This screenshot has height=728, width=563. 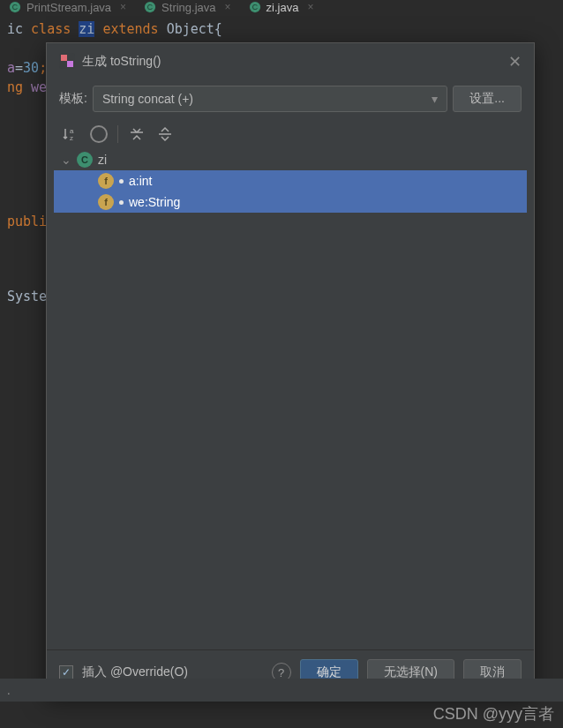 What do you see at coordinates (140, 181) in the screenshot?
I see `tree-label: a:int` at bounding box center [140, 181].